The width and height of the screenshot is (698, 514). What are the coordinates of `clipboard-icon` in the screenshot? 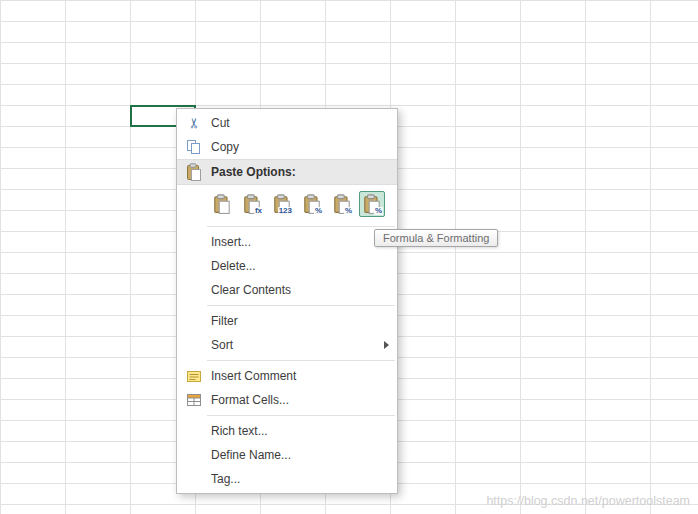 It's located at (194, 172).